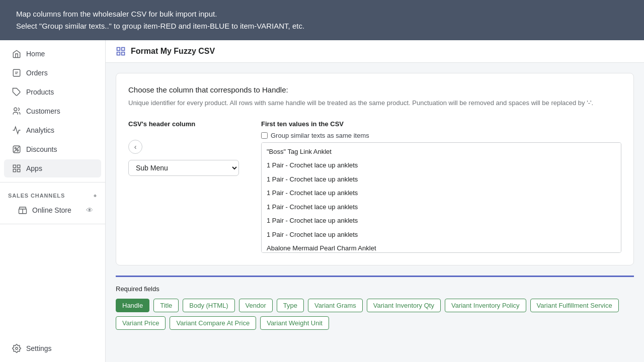 This screenshot has height=362, width=644. Describe the element at coordinates (375, 310) in the screenshot. I see `required-fields-section: Required fields HandleTitleBody (HTML)Ve…` at that location.